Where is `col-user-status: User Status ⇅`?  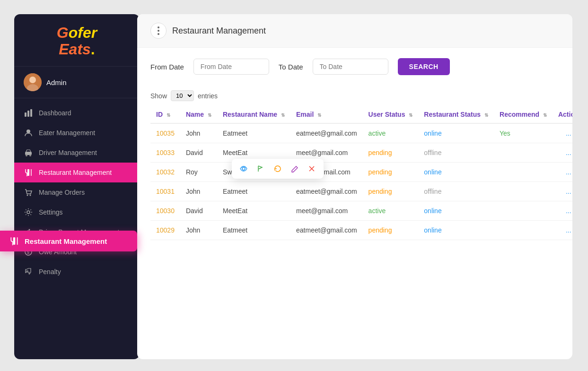
col-user-status: User Status ⇅ is located at coordinates (391, 114).